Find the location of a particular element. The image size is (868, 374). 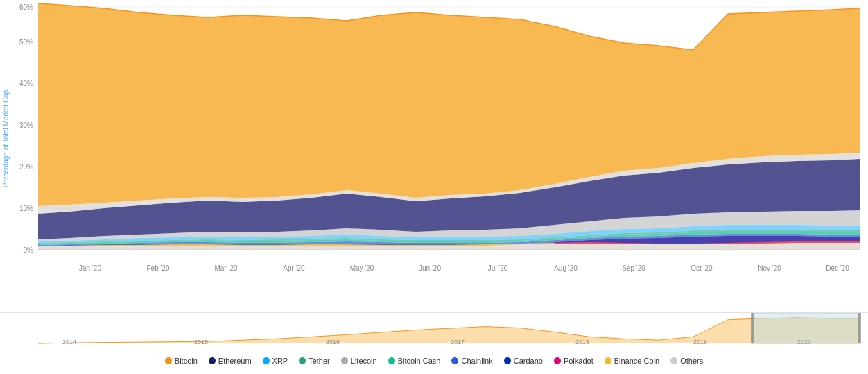

legend-item-tether: Tether is located at coordinates (315, 361).